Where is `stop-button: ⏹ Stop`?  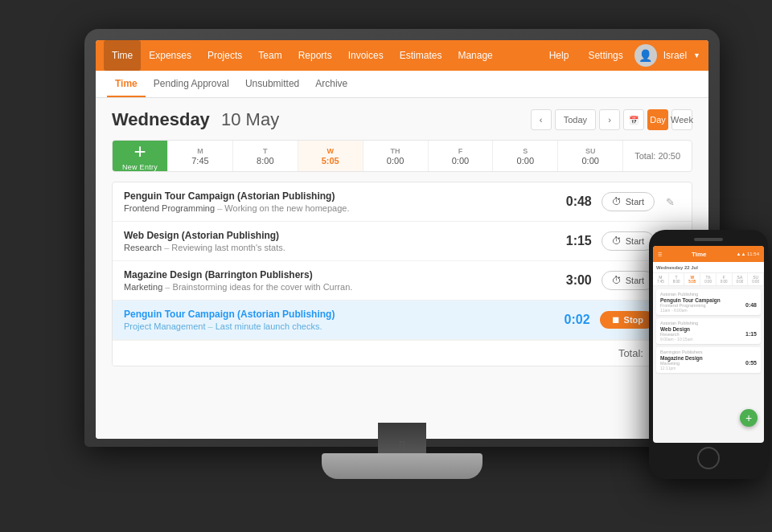 stop-button: ⏹ Stop is located at coordinates (627, 320).